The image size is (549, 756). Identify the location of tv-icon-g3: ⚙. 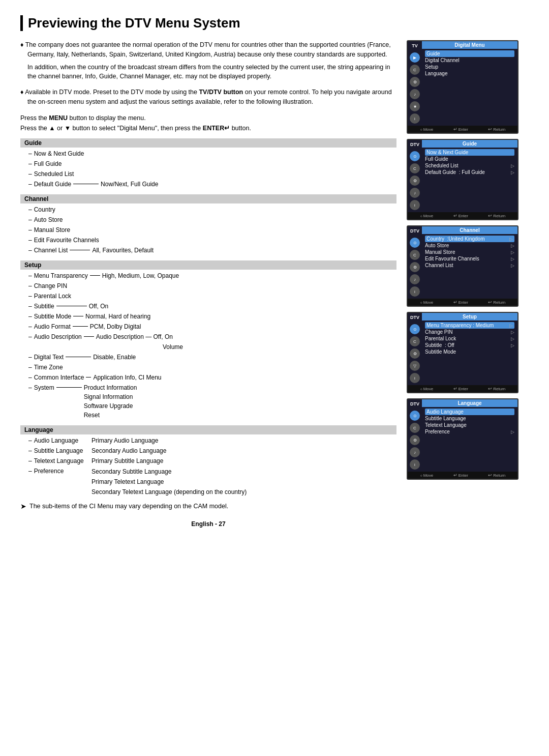
(415, 181).